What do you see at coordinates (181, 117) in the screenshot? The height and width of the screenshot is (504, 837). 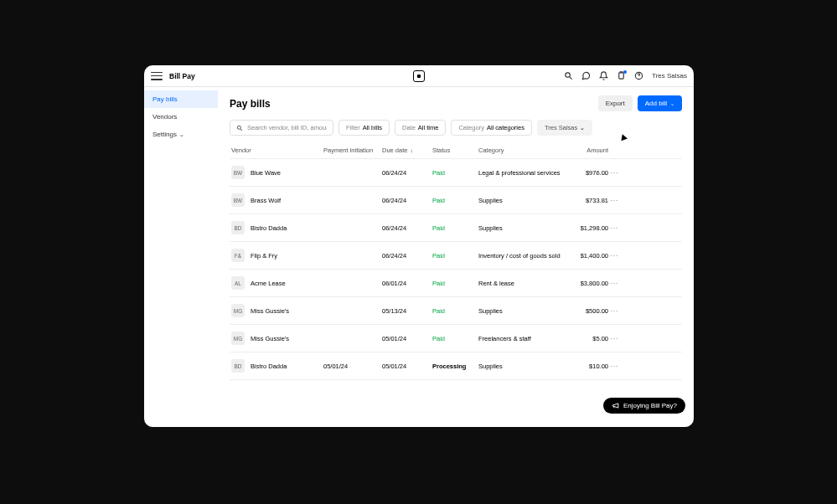 I see `sidebar-item-vendors: Vendors` at bounding box center [181, 117].